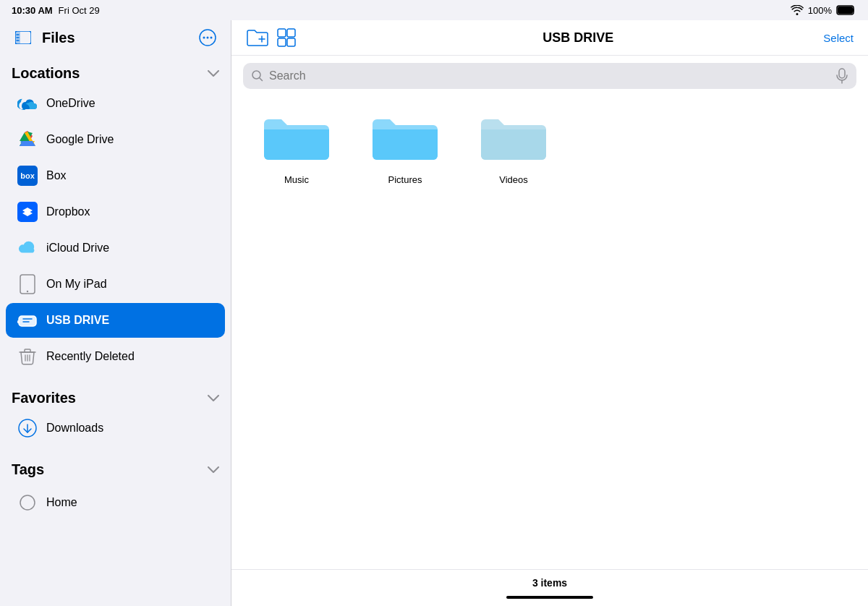 The image size is (868, 606). Describe the element at coordinates (27, 212) in the screenshot. I see `dropbox-icon` at that location.